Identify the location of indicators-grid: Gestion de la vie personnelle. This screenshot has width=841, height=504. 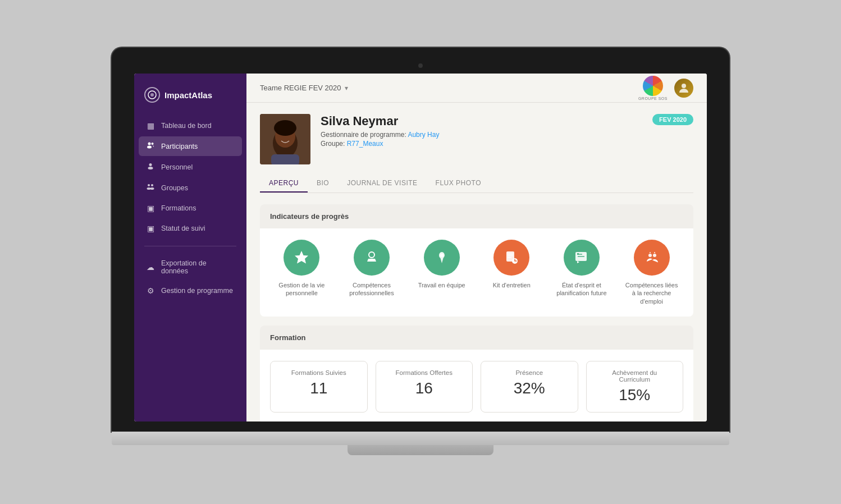
(477, 273).